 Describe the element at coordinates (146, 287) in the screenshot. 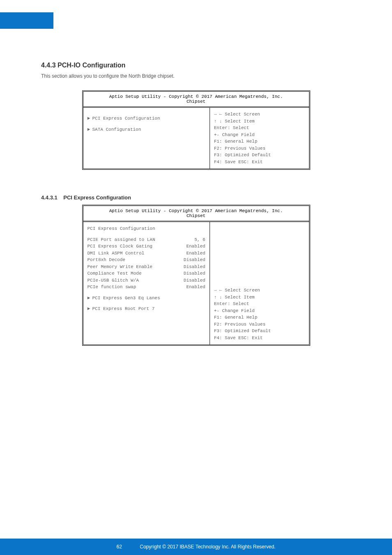

I see `bios-item: PCIe function swap Enabled` at that location.